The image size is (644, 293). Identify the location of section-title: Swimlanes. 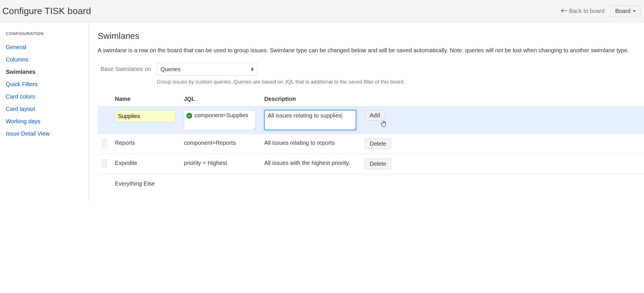
(371, 36).